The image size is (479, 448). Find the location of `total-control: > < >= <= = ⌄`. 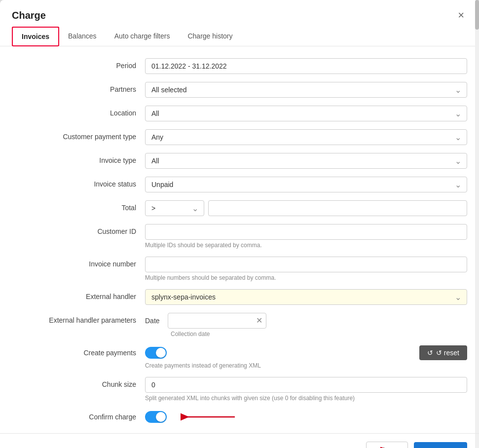

total-control: > < >= <= = ⌄ is located at coordinates (306, 208).